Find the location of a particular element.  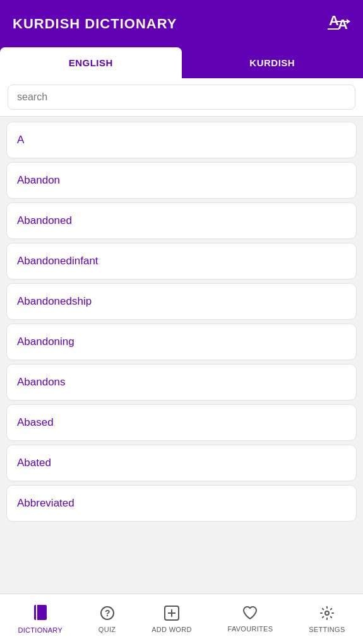

nav-label-favourites: FAVOURITES is located at coordinates (250, 629).